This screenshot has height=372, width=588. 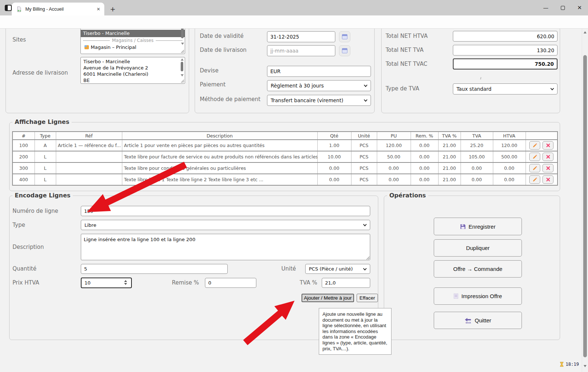 What do you see at coordinates (24, 136) in the screenshot?
I see `column-header: #` at bounding box center [24, 136].